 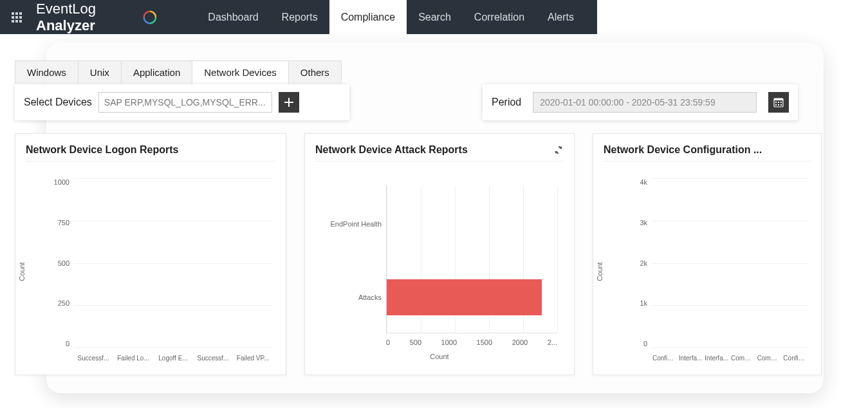 I want to click on y-tick-label: Attacks, so click(x=349, y=297).